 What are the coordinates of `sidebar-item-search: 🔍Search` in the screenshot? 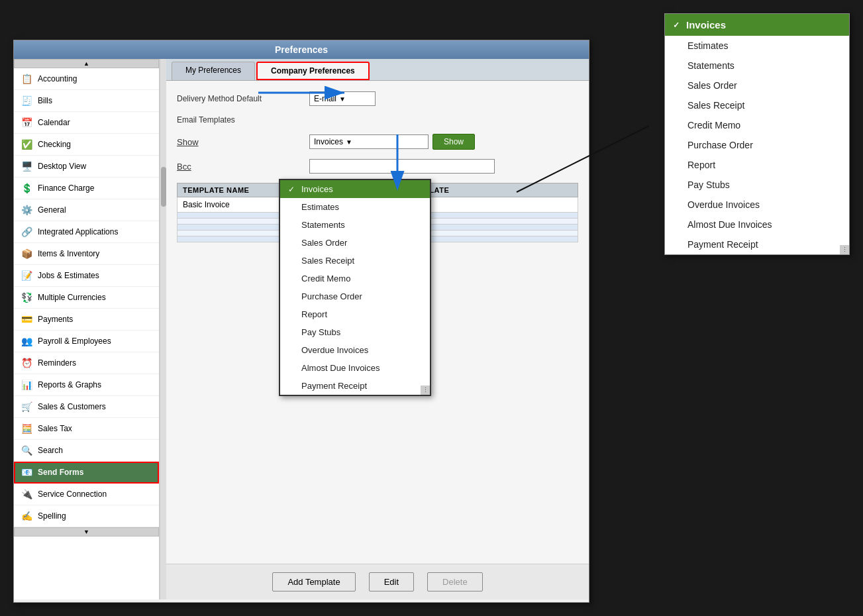 It's located at (86, 450).